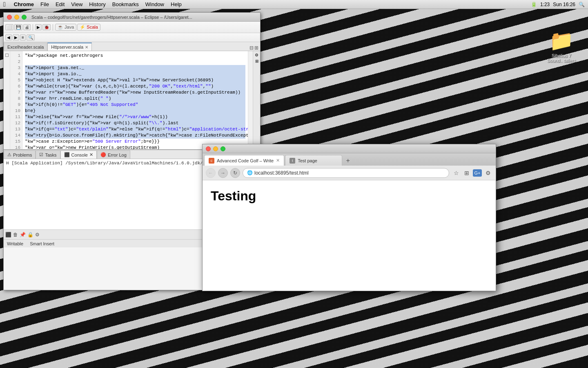 The width and height of the screenshot is (588, 368). Describe the element at coordinates (561, 58) in the screenshot. I see `folder-label: Sibelius 7 Sound.. tallers` at that location.